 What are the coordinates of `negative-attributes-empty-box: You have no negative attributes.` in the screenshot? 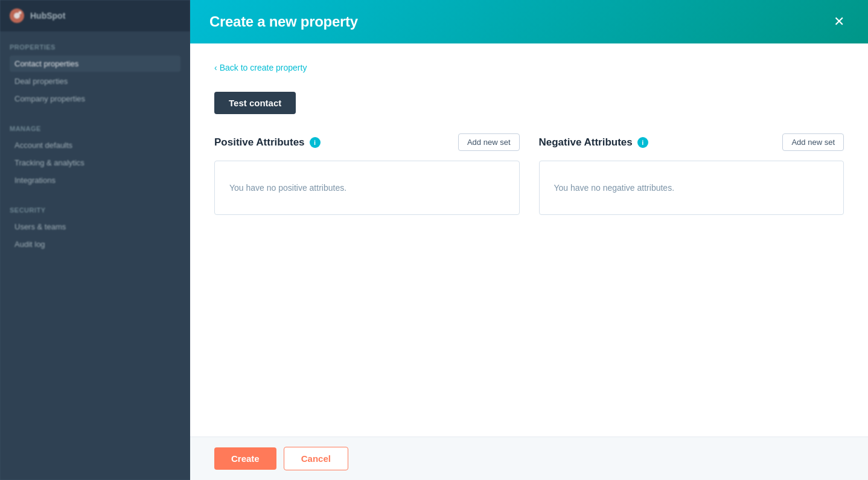 It's located at (692, 188).